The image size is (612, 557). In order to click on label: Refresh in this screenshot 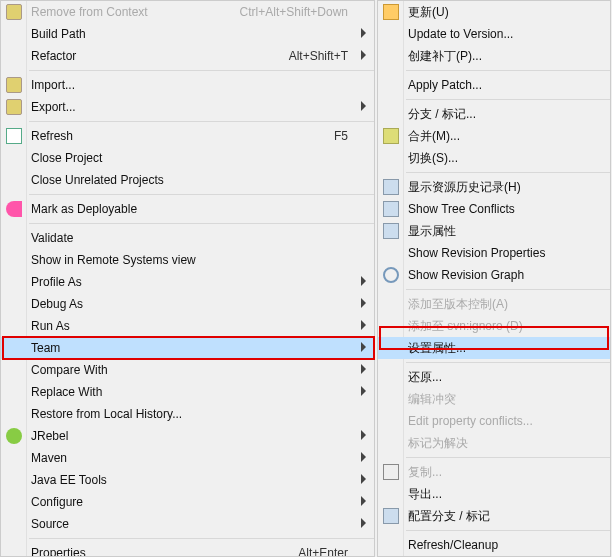, I will do `click(52, 136)`.